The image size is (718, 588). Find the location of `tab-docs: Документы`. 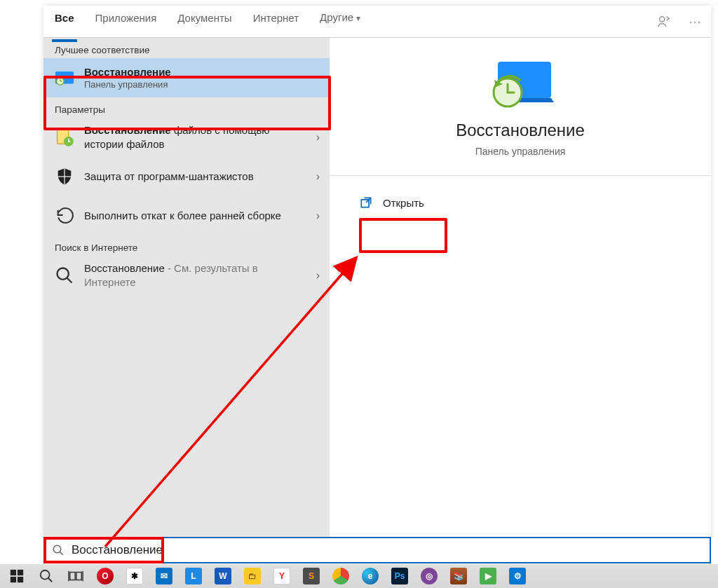

tab-docs: Документы is located at coordinates (205, 22).